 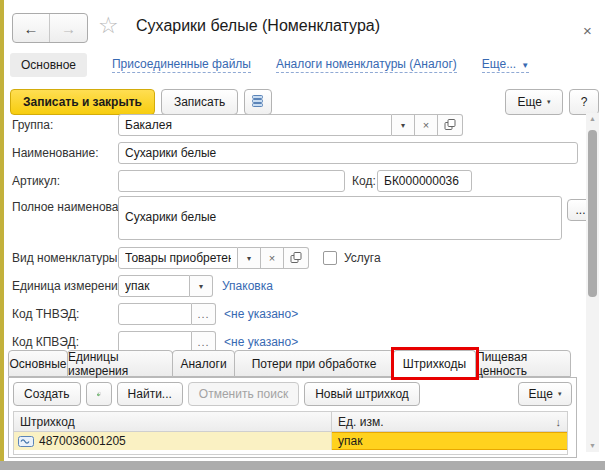 What do you see at coordinates (506, 65) in the screenshot?
I see `nav-more-menu: Еще...▼` at bounding box center [506, 65].